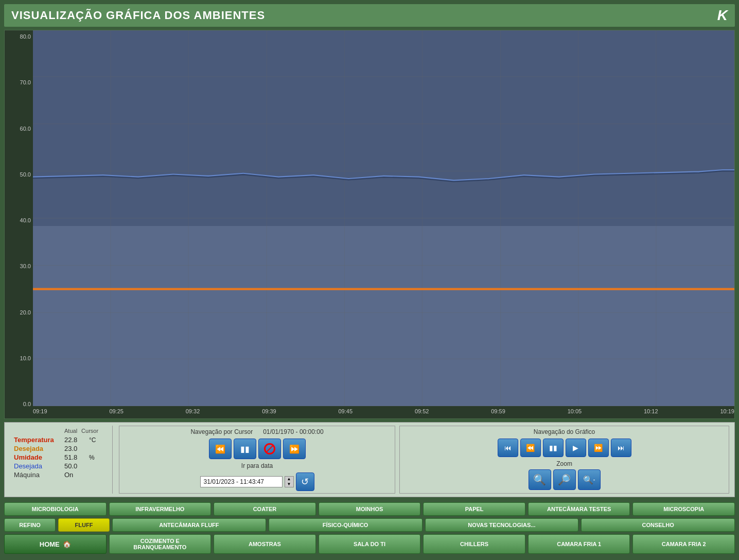 The height and width of the screenshot is (560, 739). I want to click on info-row-desejada-umidade: Desejada 50.0, so click(61, 466).